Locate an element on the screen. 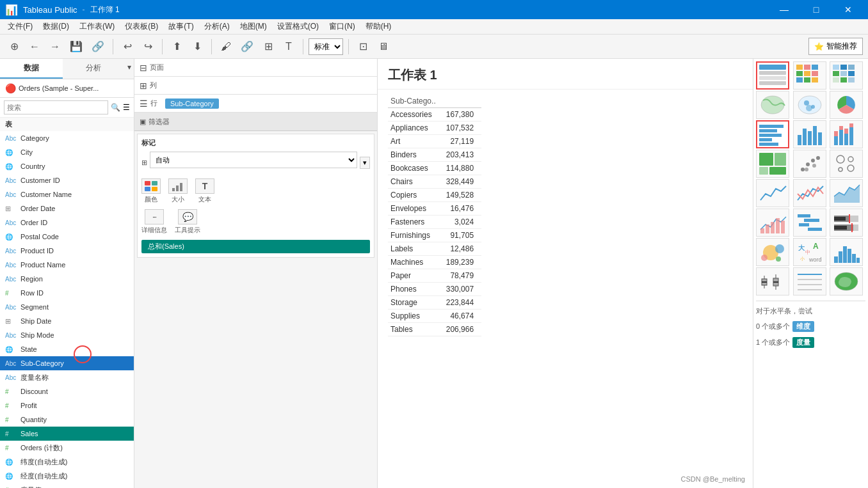  menu-help: 帮助(H) is located at coordinates (379, 27).